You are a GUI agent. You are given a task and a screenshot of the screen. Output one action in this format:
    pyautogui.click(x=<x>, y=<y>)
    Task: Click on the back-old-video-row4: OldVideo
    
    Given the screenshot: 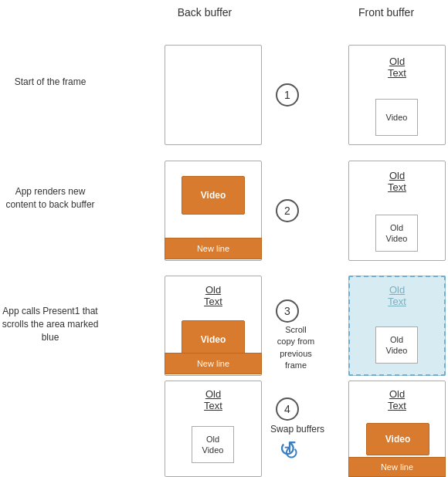 What is the action you would take?
    pyautogui.click(x=213, y=445)
    